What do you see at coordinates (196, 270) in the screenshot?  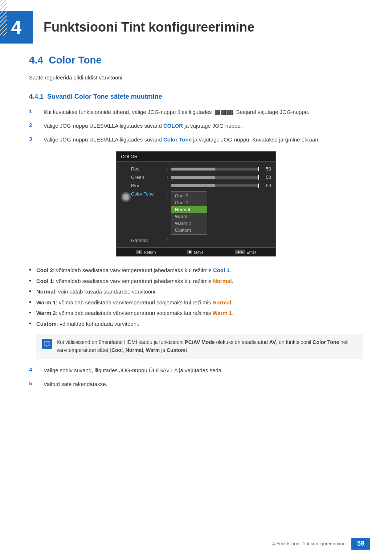 I see `bullet-cool2: Cool 2: võimaldab seadistada värvitemper…` at bounding box center [196, 270].